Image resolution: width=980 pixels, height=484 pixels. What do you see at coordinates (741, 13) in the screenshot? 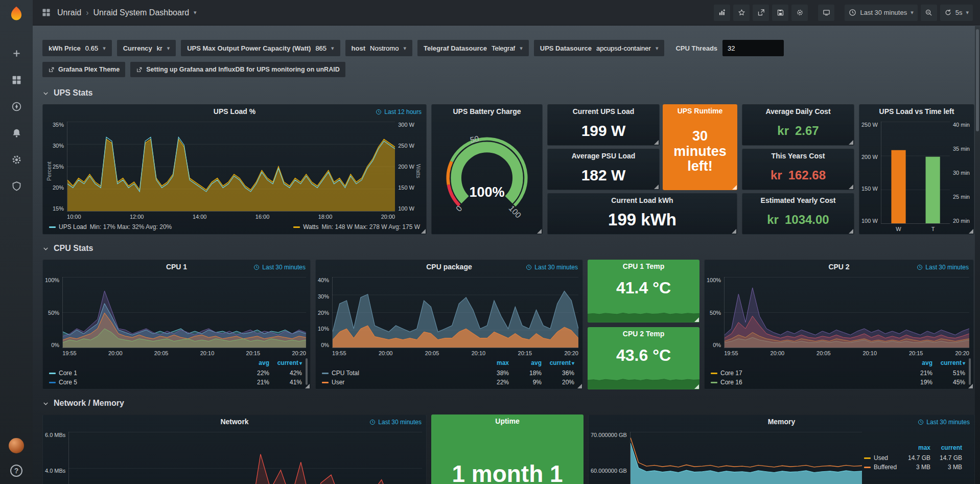
I see `star-button` at bounding box center [741, 13].